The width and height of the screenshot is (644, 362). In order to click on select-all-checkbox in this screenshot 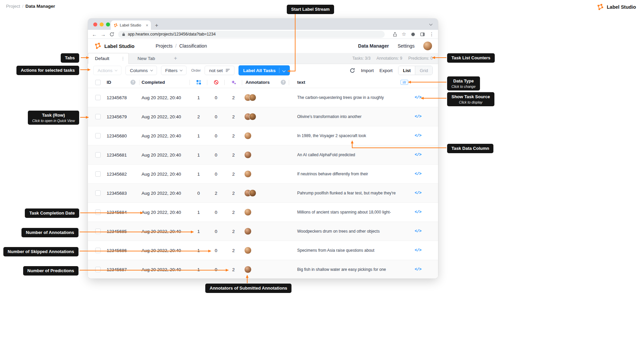, I will do `click(98, 82)`.